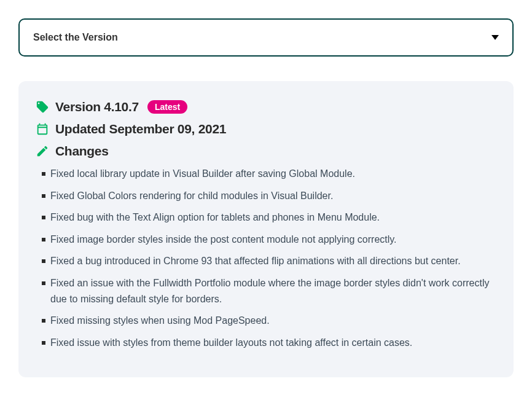  What do you see at coordinates (266, 174) in the screenshot?
I see `changes-list-item: Fixed local library update in Visual Bui…` at bounding box center [266, 174].